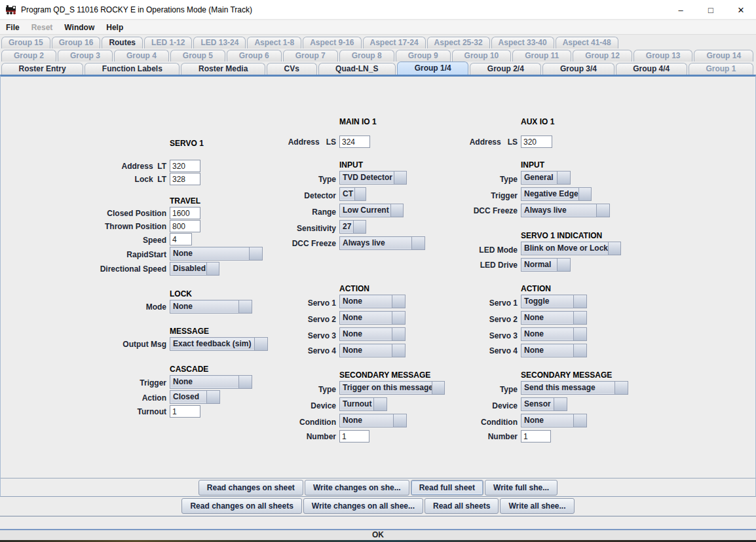  Describe the element at coordinates (354, 436) in the screenshot. I see `main-secondary-number-input` at that location.